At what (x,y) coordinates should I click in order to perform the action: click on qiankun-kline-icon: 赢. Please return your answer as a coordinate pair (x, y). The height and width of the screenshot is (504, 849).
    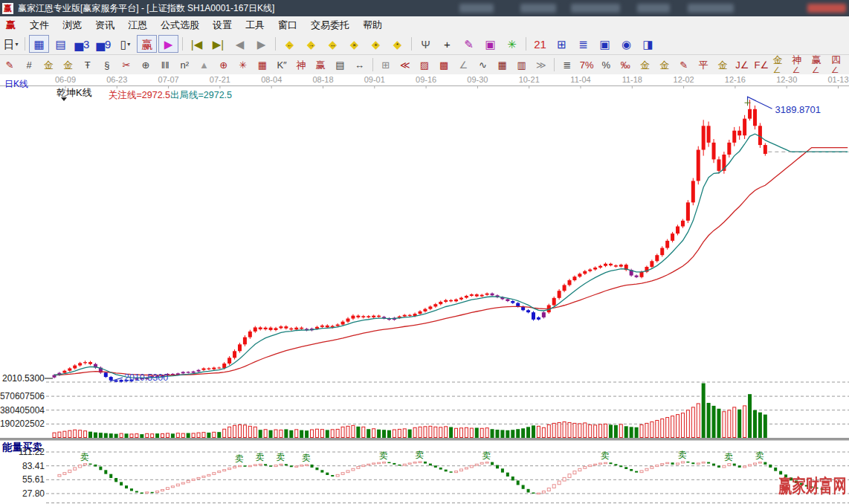
    Looking at the image, I should click on (147, 44).